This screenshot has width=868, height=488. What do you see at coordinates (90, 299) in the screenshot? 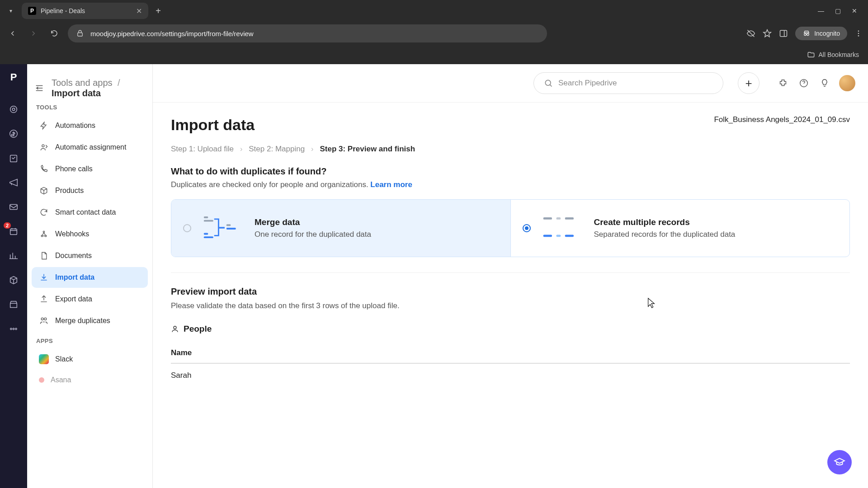
I see `sidebar-item-export-data: Export data` at bounding box center [90, 299].